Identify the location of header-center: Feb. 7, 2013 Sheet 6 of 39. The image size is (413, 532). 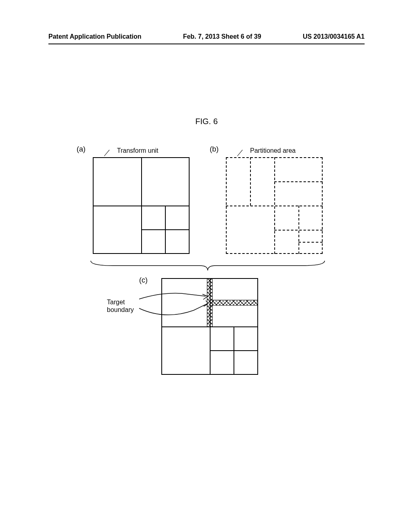
(222, 37).